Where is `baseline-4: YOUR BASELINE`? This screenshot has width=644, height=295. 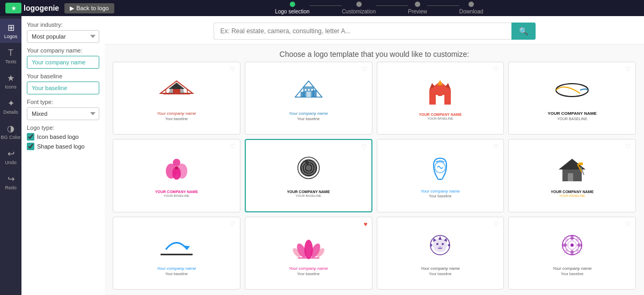 baseline-4: YOUR BASELINE is located at coordinates (572, 119).